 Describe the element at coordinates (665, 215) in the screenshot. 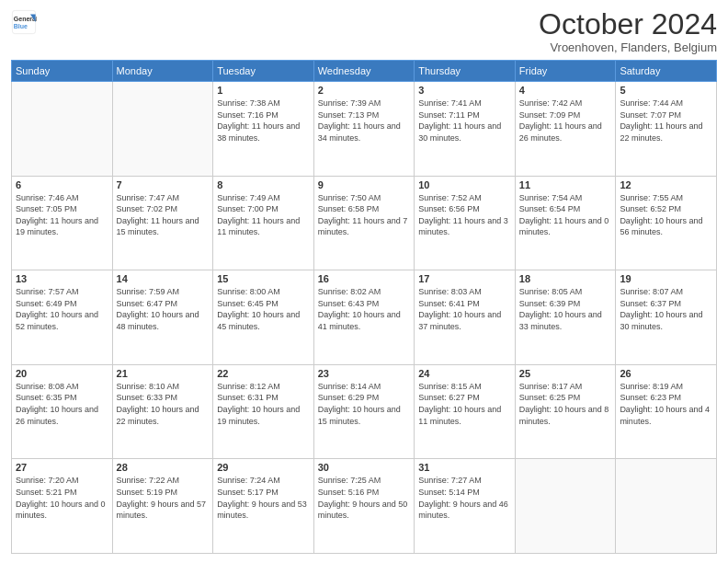

I see `day-info: Sunrise: 7:55 AM Sunset: 6:52 PM Dayligh…` at that location.